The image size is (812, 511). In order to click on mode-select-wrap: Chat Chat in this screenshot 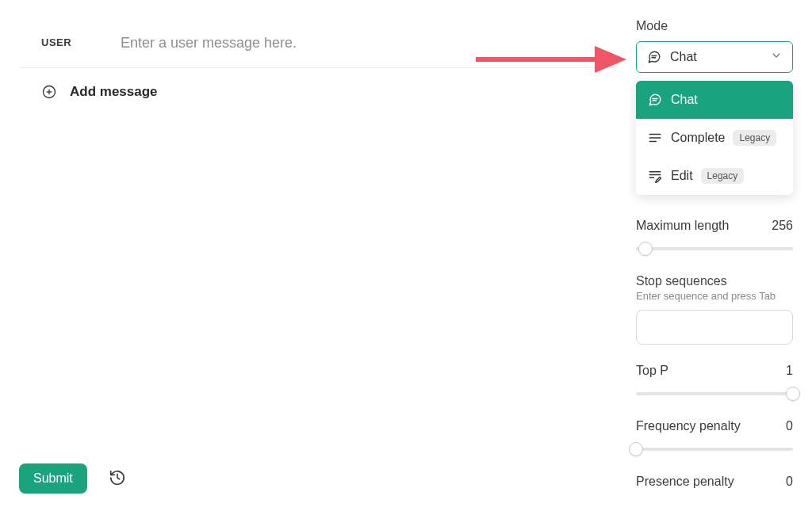, I will do `click(714, 57)`.